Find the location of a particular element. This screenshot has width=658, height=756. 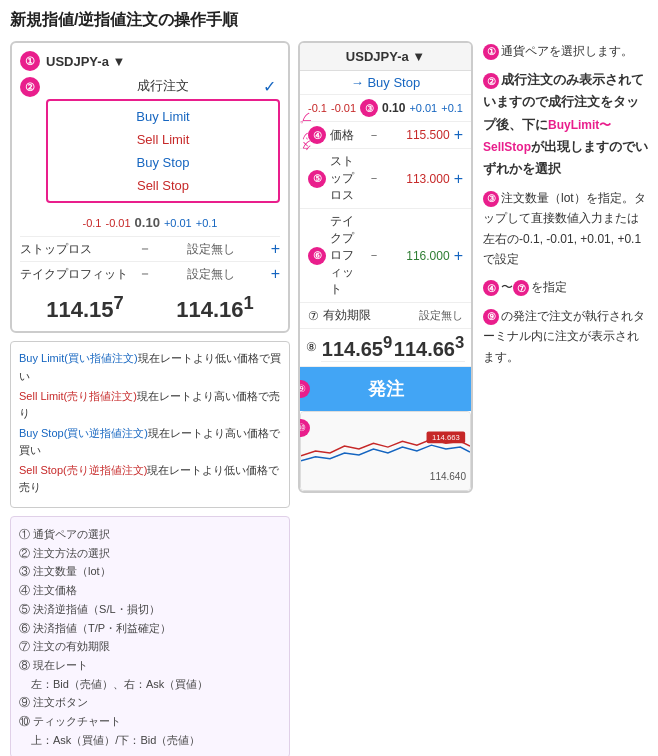

price-field-row: ④ 価格 － 115.500 + is located at coordinates (386, 136).